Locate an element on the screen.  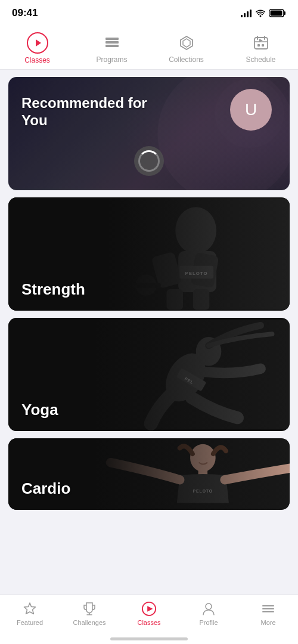
card-recommended-title: Recommended forYou is located at coordinates (85, 112).